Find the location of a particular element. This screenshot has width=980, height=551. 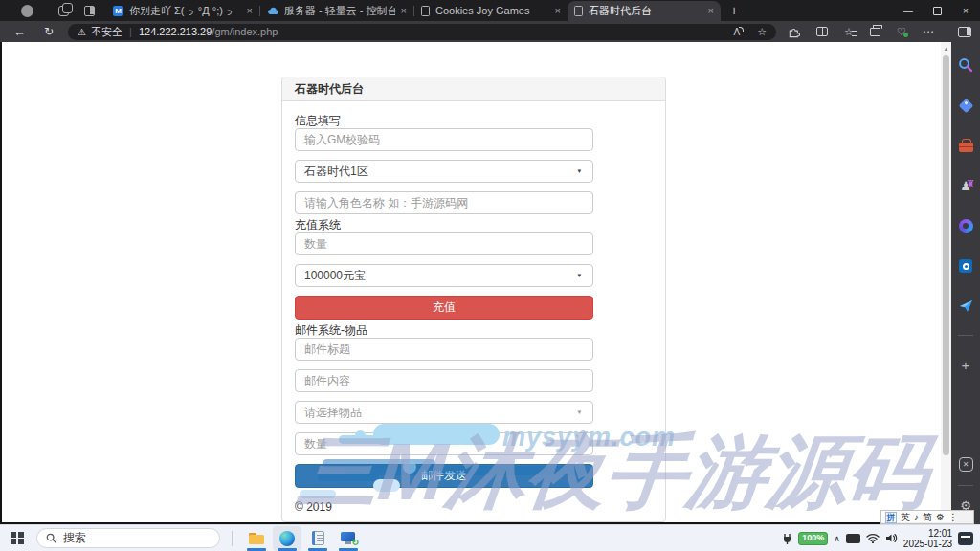

speaker-icon is located at coordinates (892, 538).